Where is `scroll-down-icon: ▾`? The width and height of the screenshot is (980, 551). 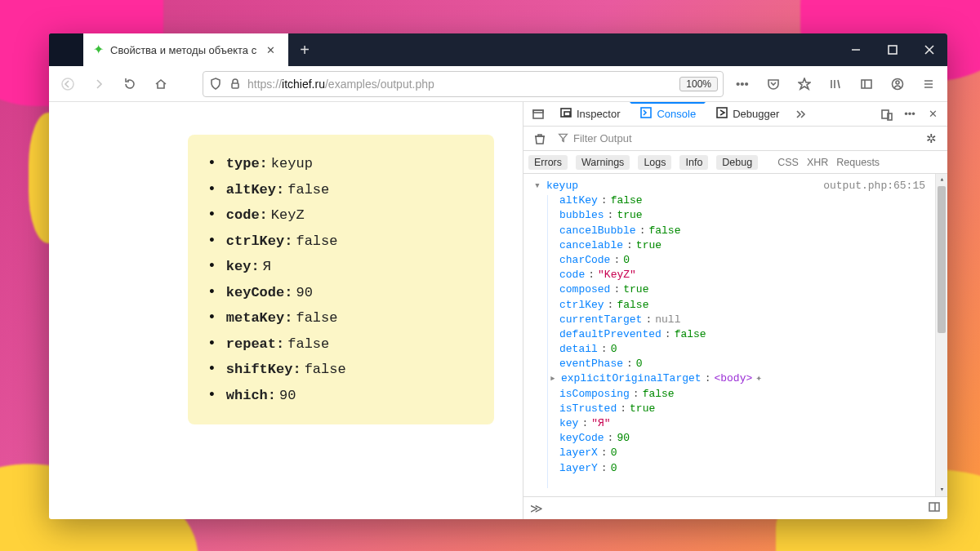 scroll-down-icon: ▾ is located at coordinates (942, 490).